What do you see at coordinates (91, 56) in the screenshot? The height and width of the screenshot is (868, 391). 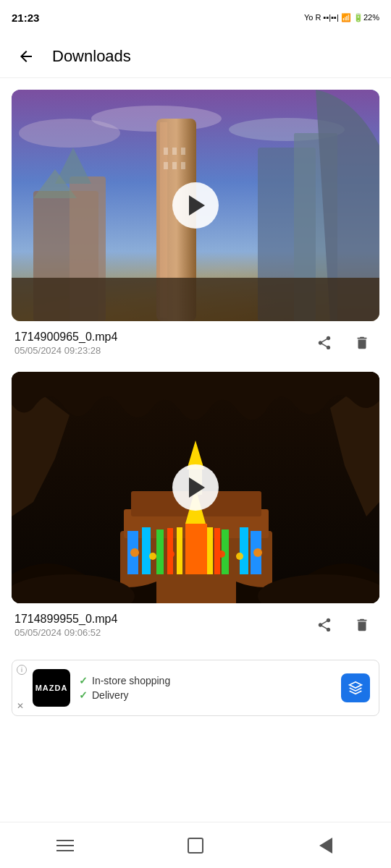 I see `page-title: Downloads` at bounding box center [91, 56].